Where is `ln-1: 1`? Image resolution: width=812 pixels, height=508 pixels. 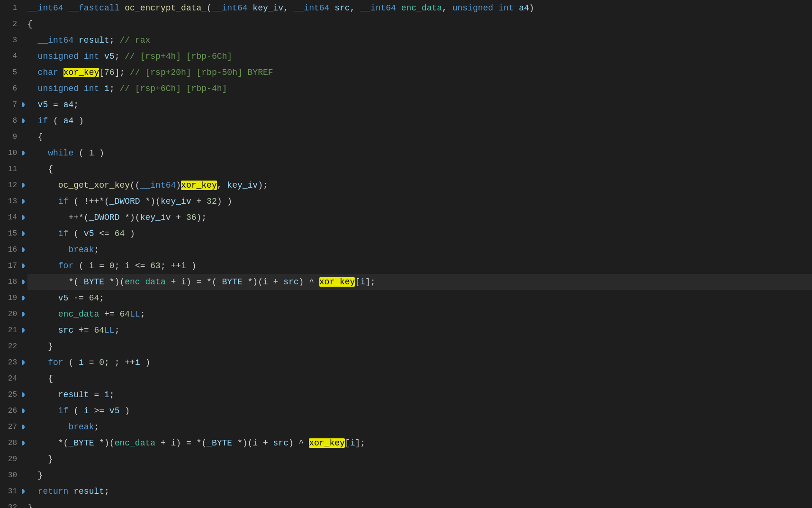 ln-1: 1 is located at coordinates (9, 8).